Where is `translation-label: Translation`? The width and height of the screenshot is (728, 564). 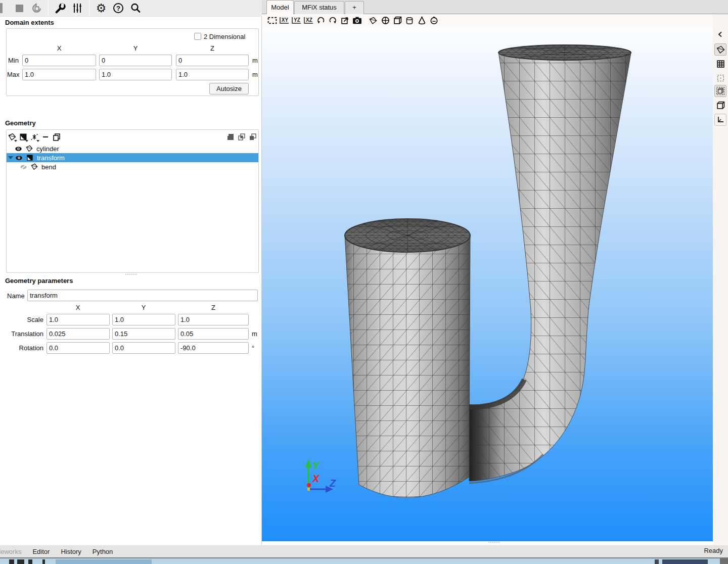 translation-label: Translation is located at coordinates (22, 334).